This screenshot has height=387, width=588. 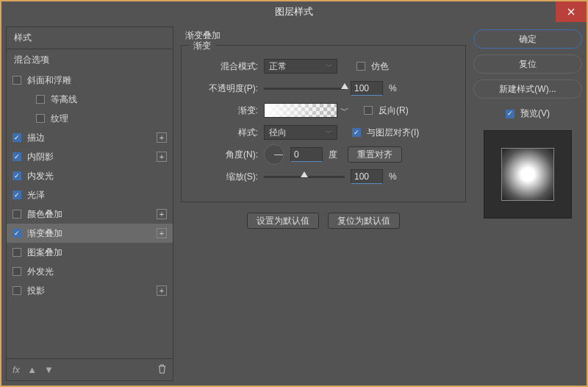 What do you see at coordinates (364, 221) in the screenshot?
I see `reset-default-button: 复位为默认值` at bounding box center [364, 221].